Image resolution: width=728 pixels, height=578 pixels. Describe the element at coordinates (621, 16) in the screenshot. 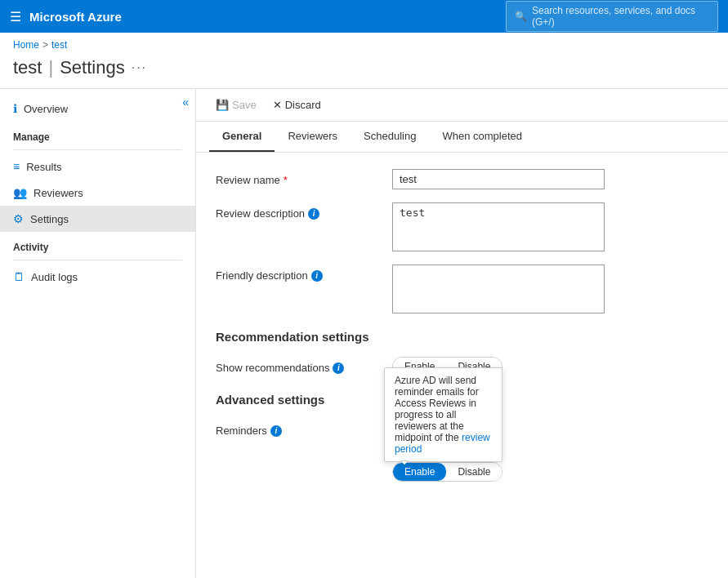

I see `search-placeholder-text: Search resources, services, and docs (G+…` at that location.